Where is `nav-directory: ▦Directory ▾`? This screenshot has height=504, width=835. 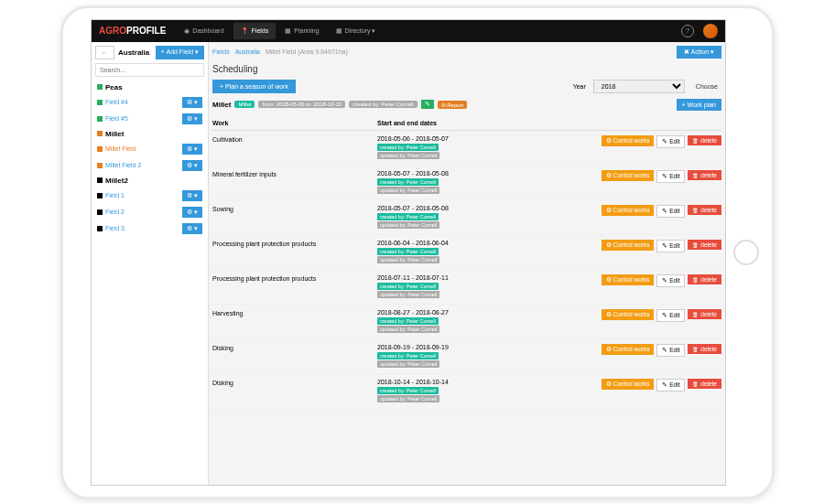 nav-directory: ▦Directory ▾ is located at coordinates (356, 31).